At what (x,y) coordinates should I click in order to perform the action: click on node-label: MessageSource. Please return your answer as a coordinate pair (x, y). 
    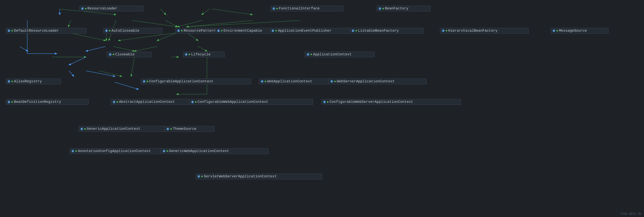
    Looking at the image, I should click on (573, 31).